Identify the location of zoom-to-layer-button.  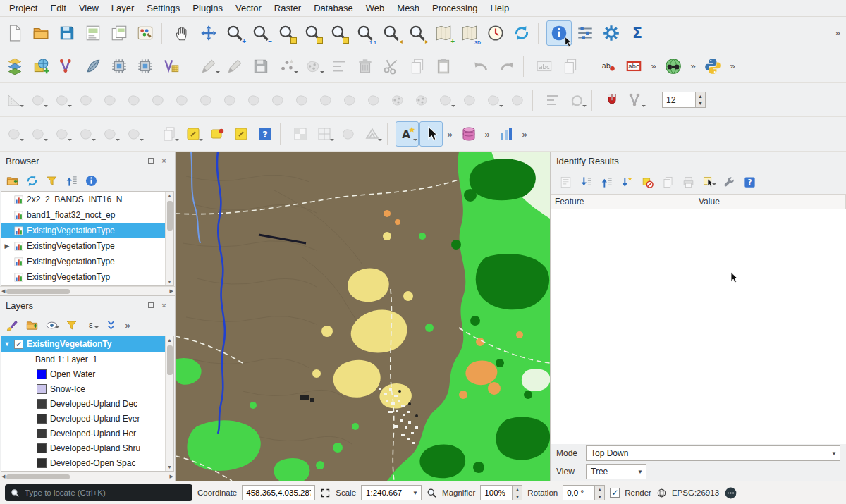
(339, 33).